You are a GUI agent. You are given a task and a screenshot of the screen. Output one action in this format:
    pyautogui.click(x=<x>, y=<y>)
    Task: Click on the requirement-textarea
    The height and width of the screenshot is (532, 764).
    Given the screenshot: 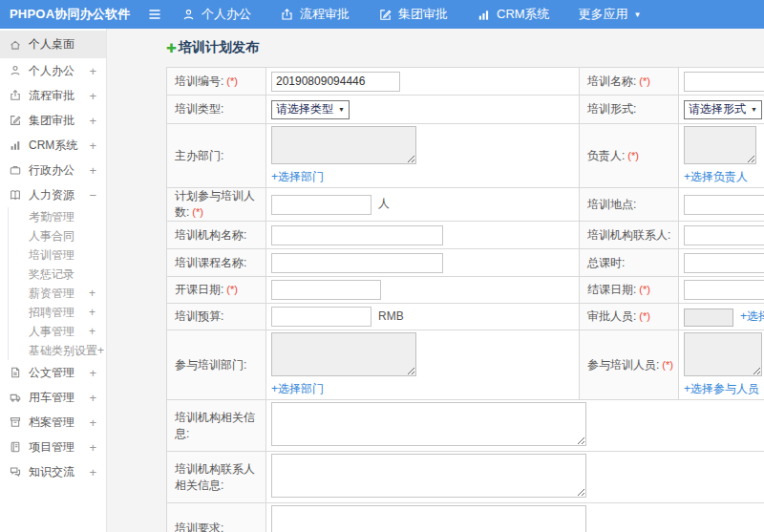 What is the action you would take?
    pyautogui.click(x=429, y=519)
    